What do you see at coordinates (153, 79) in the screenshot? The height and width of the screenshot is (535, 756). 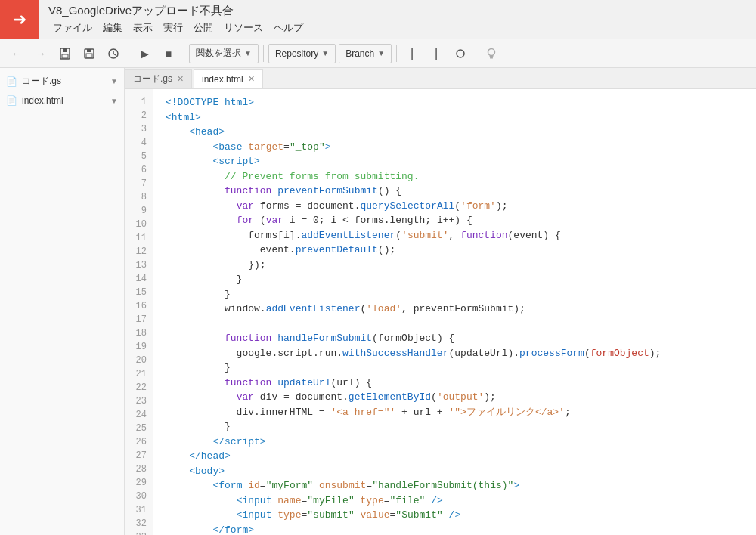 I see `tab-code-gs-label: コード.gs` at bounding box center [153, 79].